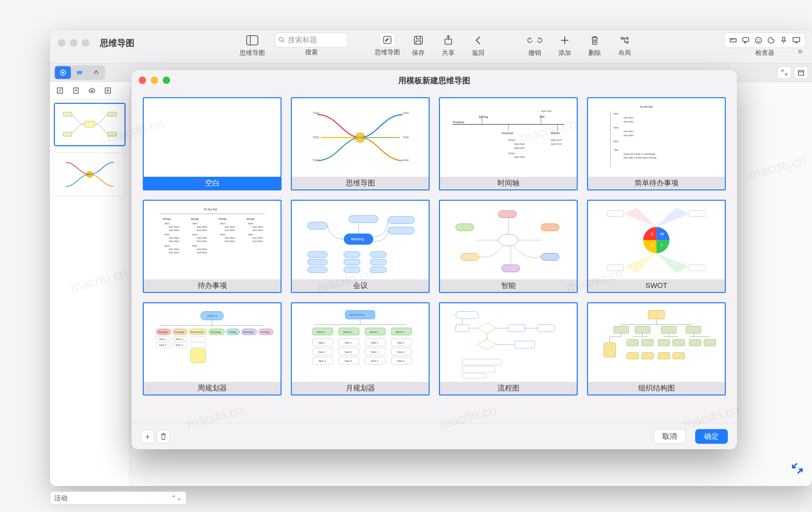 This screenshot has height=512, width=812. I want to click on toolbar-delete: 删除, so click(595, 45).